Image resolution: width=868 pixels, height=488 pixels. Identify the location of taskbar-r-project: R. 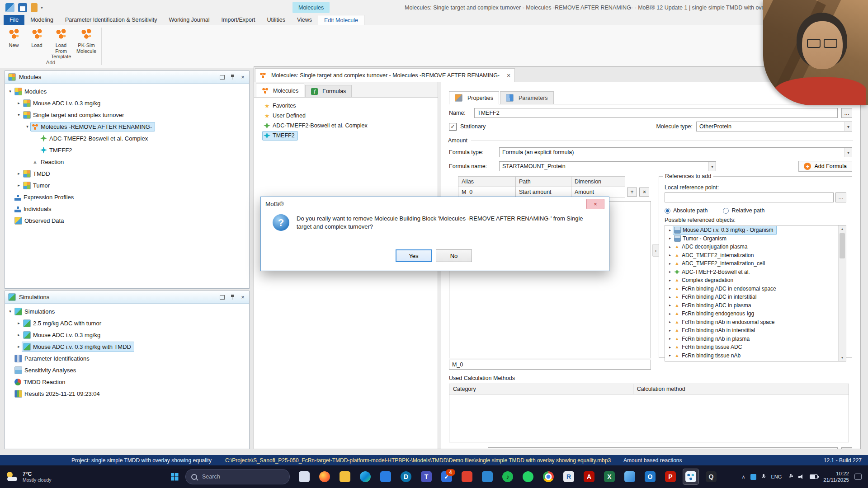
(569, 477).